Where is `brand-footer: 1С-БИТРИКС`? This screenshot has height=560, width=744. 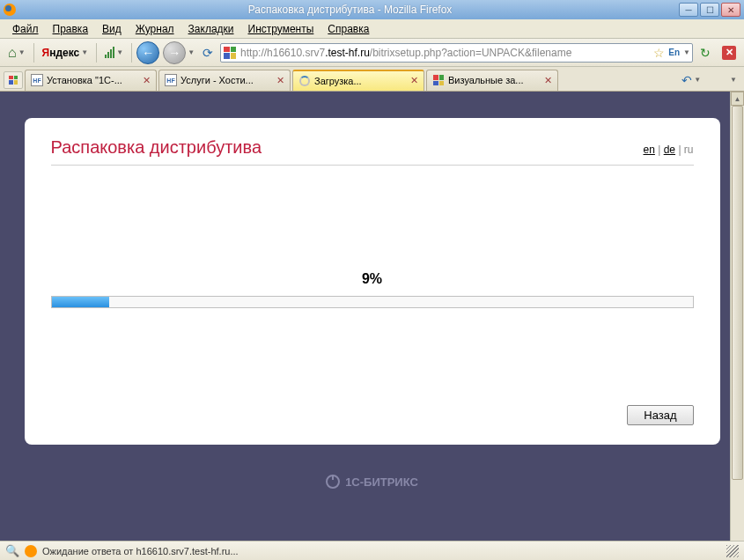
brand-footer: 1С-БИТРИКС is located at coordinates (372, 482).